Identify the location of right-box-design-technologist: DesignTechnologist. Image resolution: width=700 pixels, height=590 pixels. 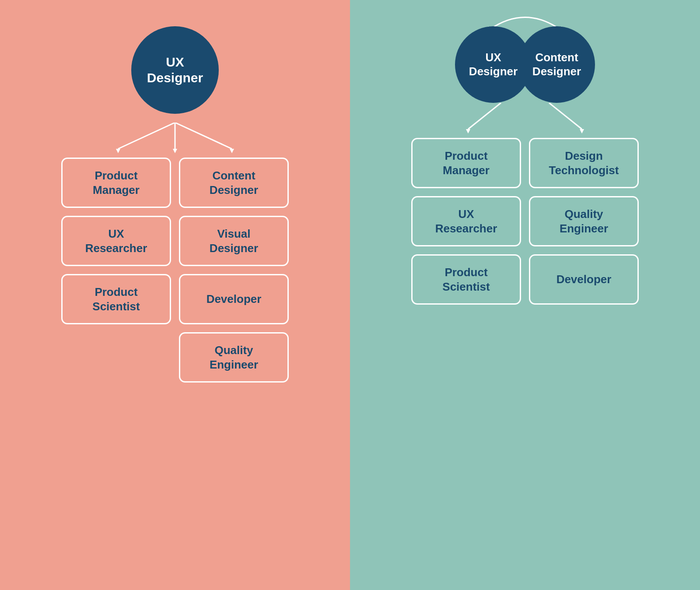
(584, 163).